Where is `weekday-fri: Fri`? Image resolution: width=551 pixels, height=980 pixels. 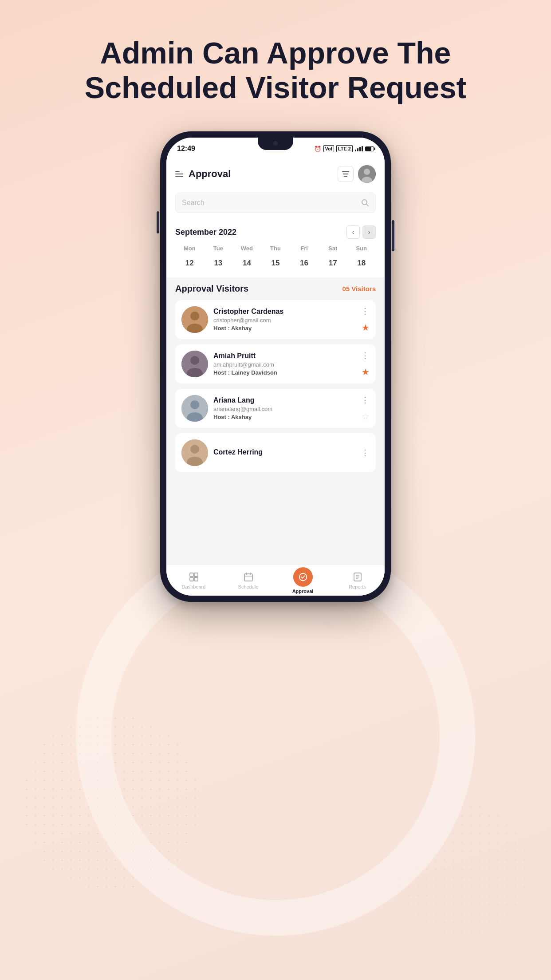
weekday-fri: Fri is located at coordinates (304, 249).